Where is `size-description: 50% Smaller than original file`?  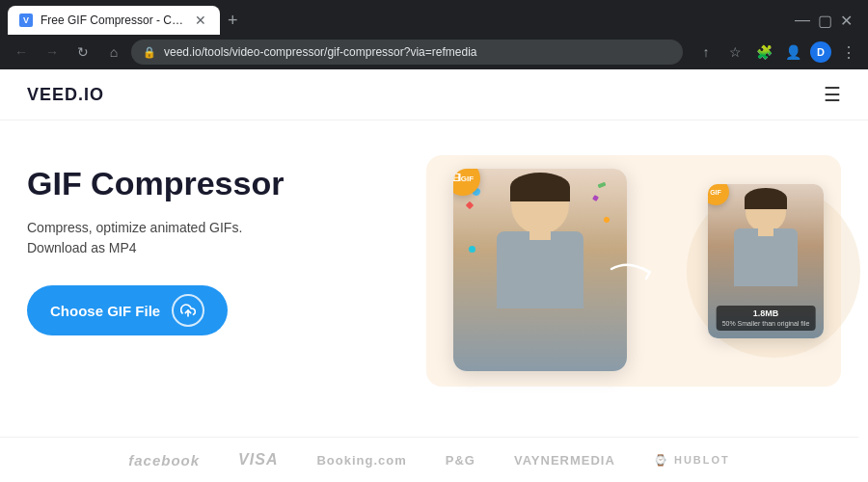 size-description: 50% Smaller than original file is located at coordinates (766, 324).